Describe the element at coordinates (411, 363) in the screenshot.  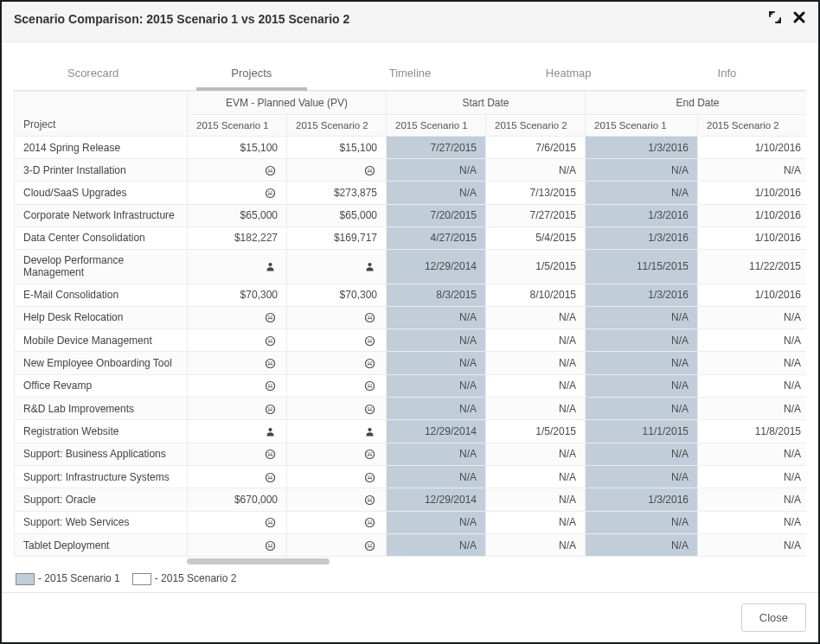
I see `table-row: New Employee Onboarding ToolN/AN/AN/AN/A` at that location.